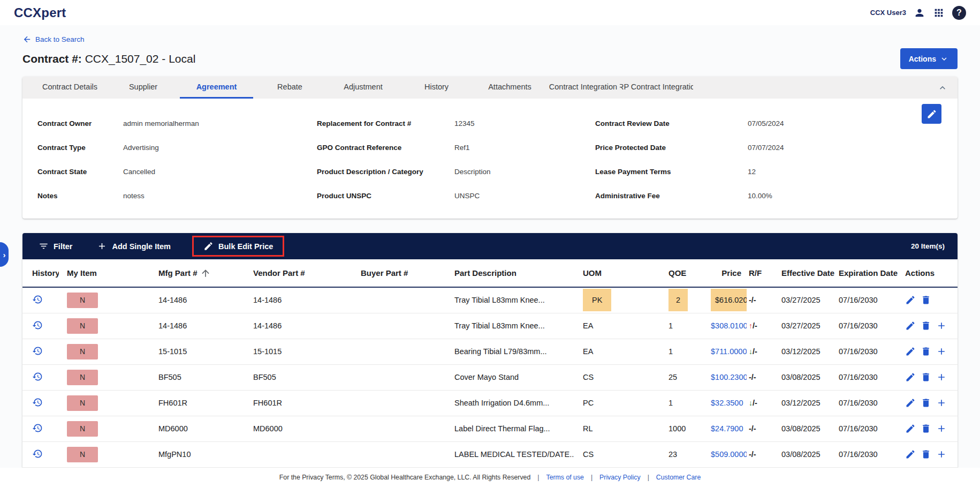  I want to click on back-to-search-link: Back to Search, so click(54, 40).